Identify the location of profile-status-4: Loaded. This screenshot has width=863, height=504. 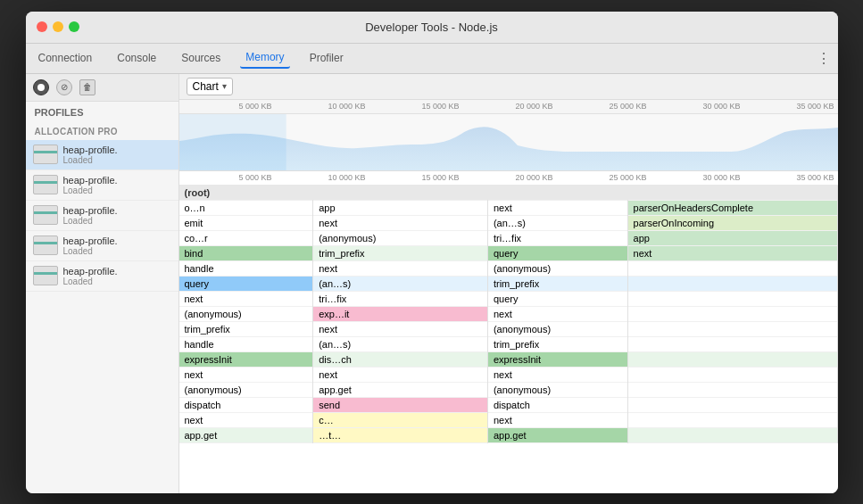
(91, 282).